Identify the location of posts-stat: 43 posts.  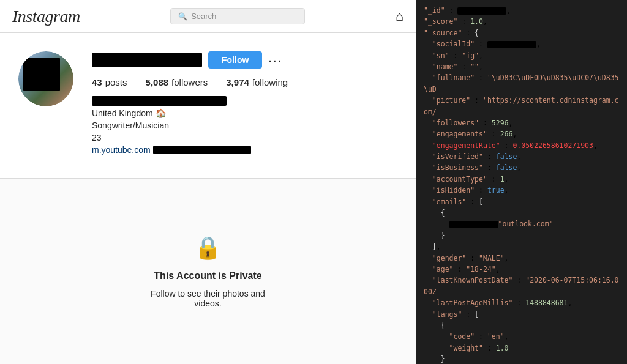
(110, 82).